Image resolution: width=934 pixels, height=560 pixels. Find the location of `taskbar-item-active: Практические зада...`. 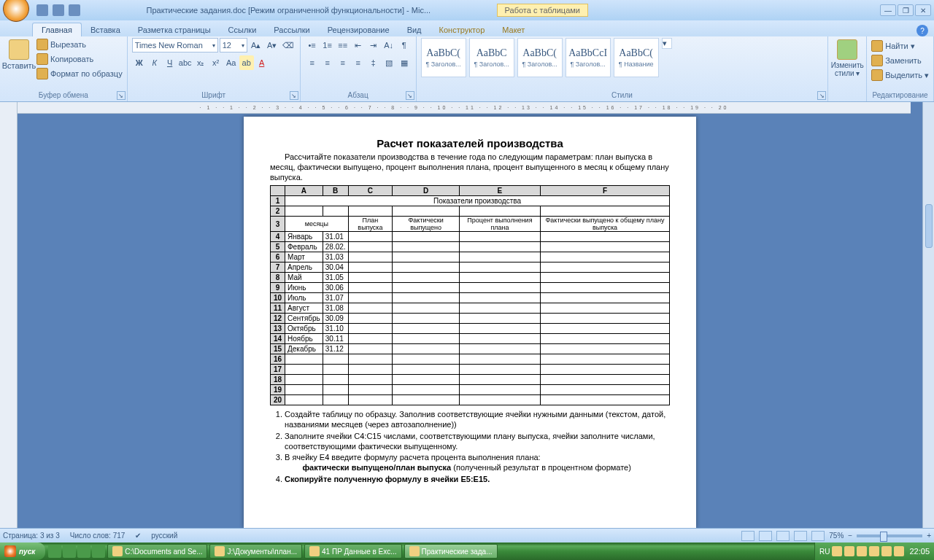

taskbar-item-active: Практические зада... is located at coordinates (451, 551).